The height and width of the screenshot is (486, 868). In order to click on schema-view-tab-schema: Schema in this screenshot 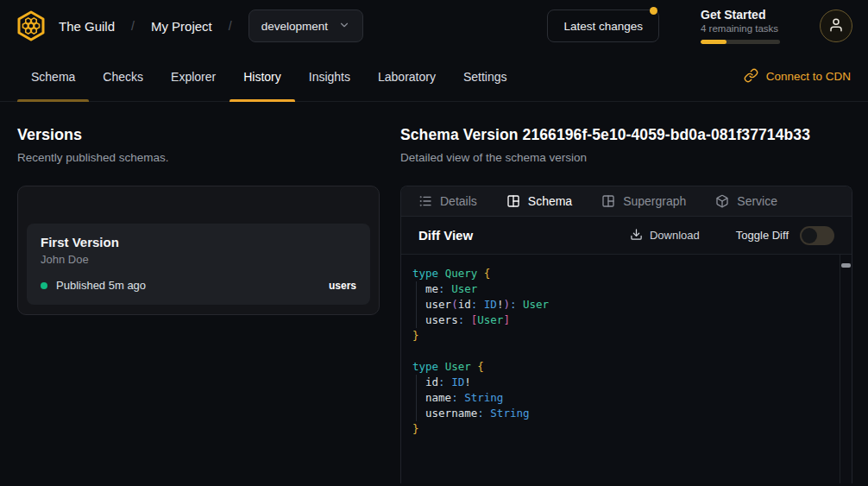, I will do `click(539, 201)`.